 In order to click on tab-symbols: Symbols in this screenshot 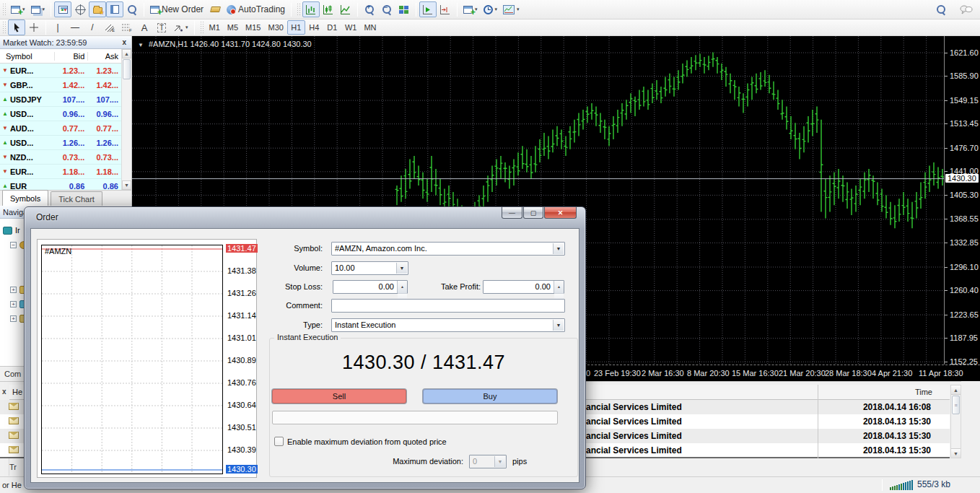, I will do `click(25, 198)`.